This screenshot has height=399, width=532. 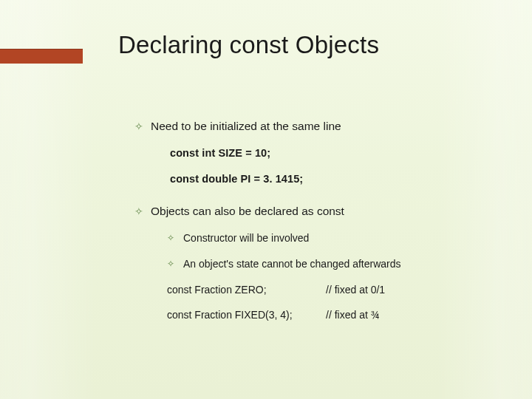 I want to click on code-comment: // fixed at ¾, so click(x=352, y=315).